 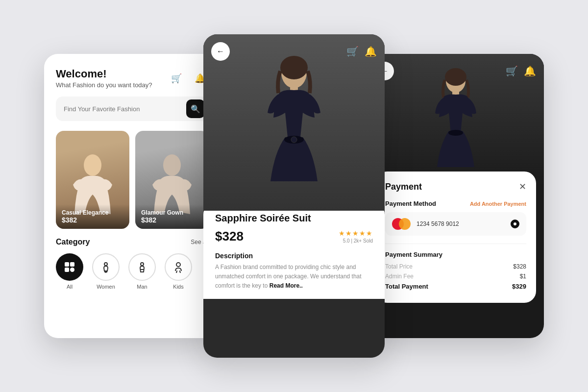 I want to click on product-price-1: $382, so click(x=93, y=220).